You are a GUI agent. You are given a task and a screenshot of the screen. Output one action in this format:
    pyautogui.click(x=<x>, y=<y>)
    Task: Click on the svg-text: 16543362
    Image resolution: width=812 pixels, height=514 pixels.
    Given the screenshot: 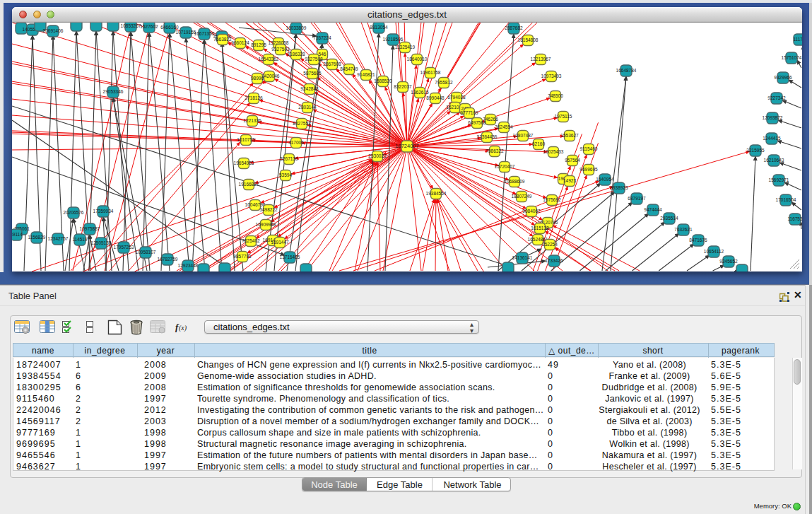 What is the action you would take?
    pyautogui.click(x=269, y=59)
    